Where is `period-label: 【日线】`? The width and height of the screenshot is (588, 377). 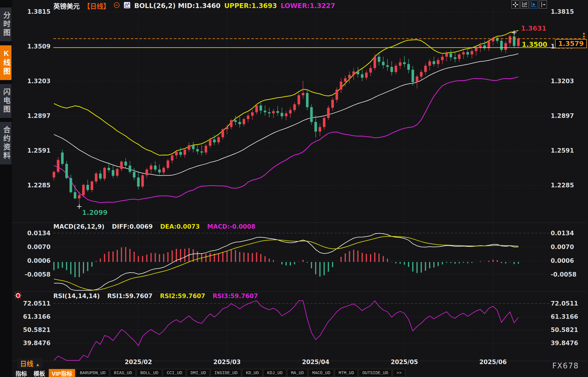 period-label: 【日线】 is located at coordinates (97, 6).